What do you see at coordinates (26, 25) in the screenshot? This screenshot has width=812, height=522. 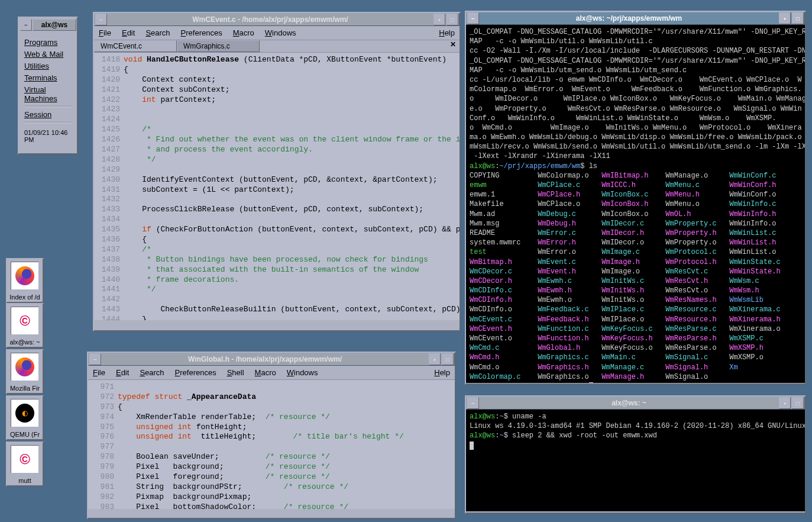 I see `panel-menu-icon: −` at bounding box center [26, 25].